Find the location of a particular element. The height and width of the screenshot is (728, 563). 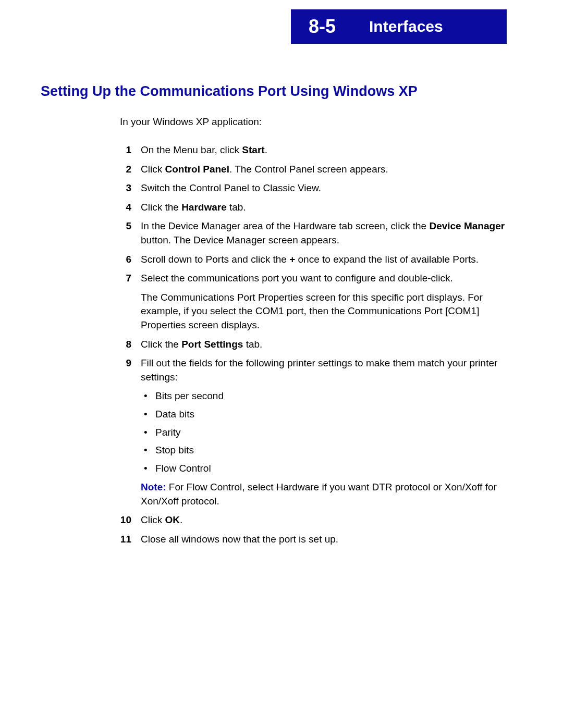

step-item: 10Click OK. is located at coordinates (313, 520).